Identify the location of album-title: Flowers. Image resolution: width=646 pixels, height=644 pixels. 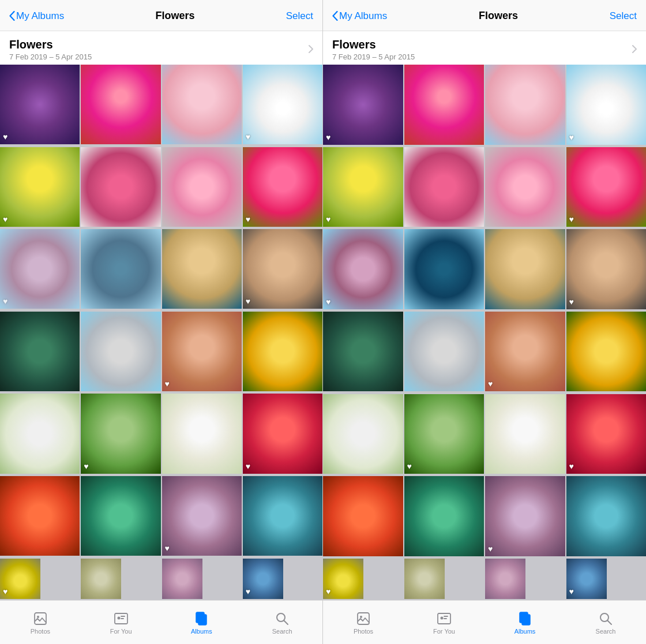
(374, 45).